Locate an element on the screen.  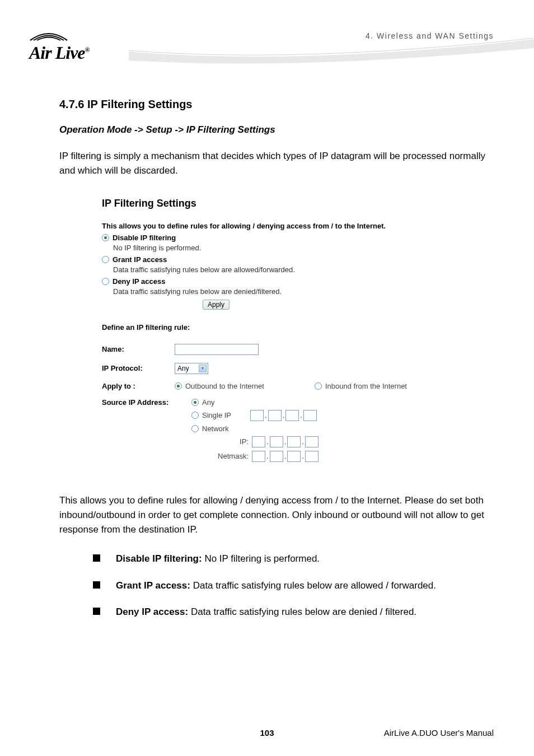
brand-logo: Air Live® is located at coordinates (59, 44).